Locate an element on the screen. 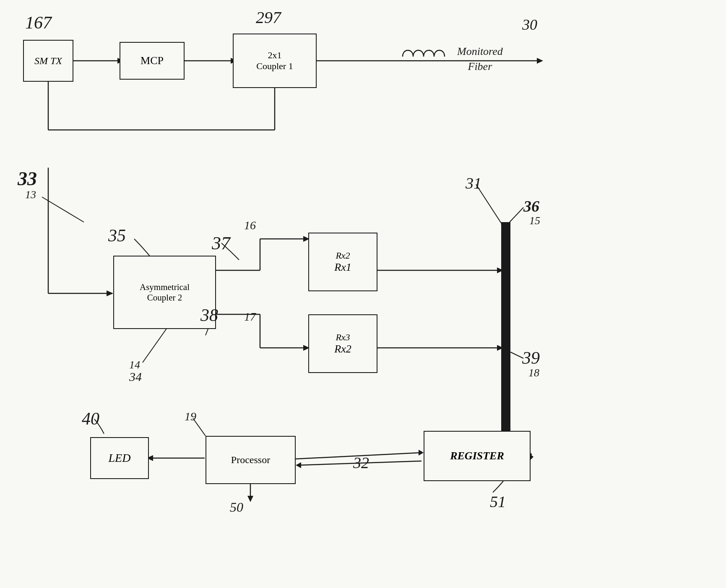 Image resolution: width=726 pixels, height=588 pixels. sm-tx-box: SM TX is located at coordinates (48, 61).